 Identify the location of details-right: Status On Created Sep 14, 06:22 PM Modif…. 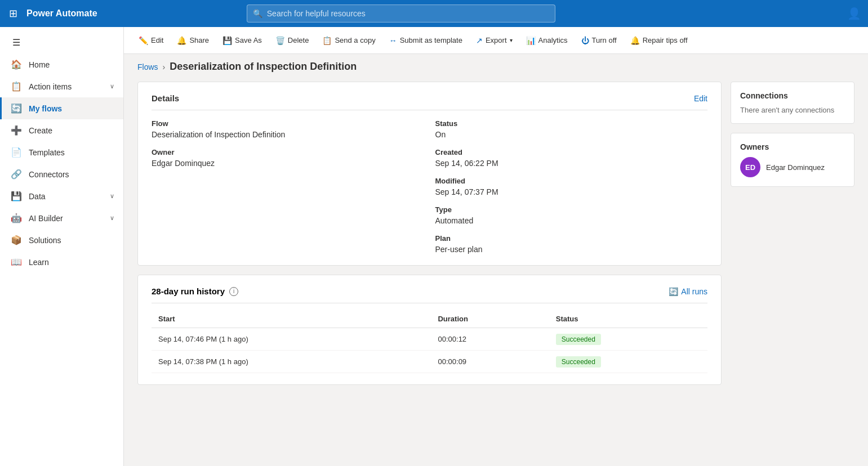
(572, 187).